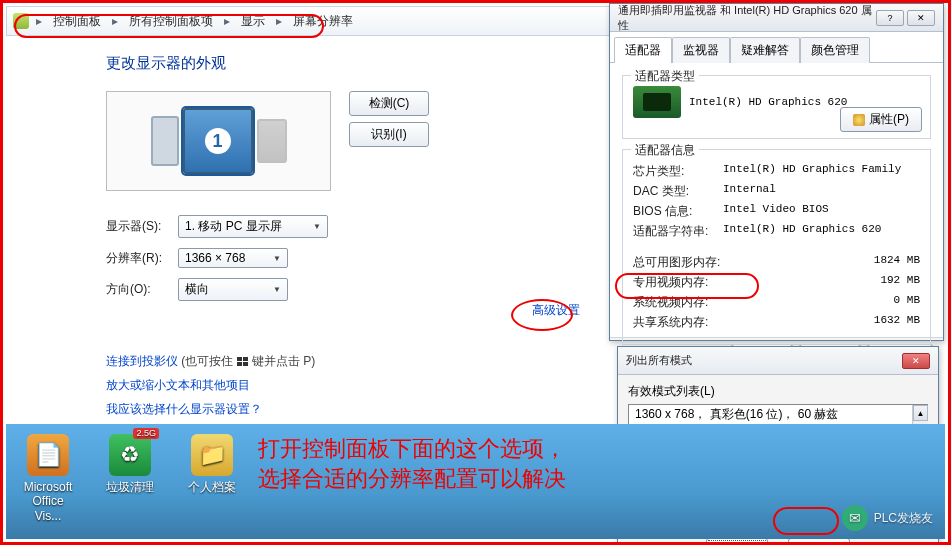 This screenshot has width=951, height=545. What do you see at coordinates (768, 102) in the screenshot?
I see `adapter-name: Intel(R) HD Graphics 620` at bounding box center [768, 102].